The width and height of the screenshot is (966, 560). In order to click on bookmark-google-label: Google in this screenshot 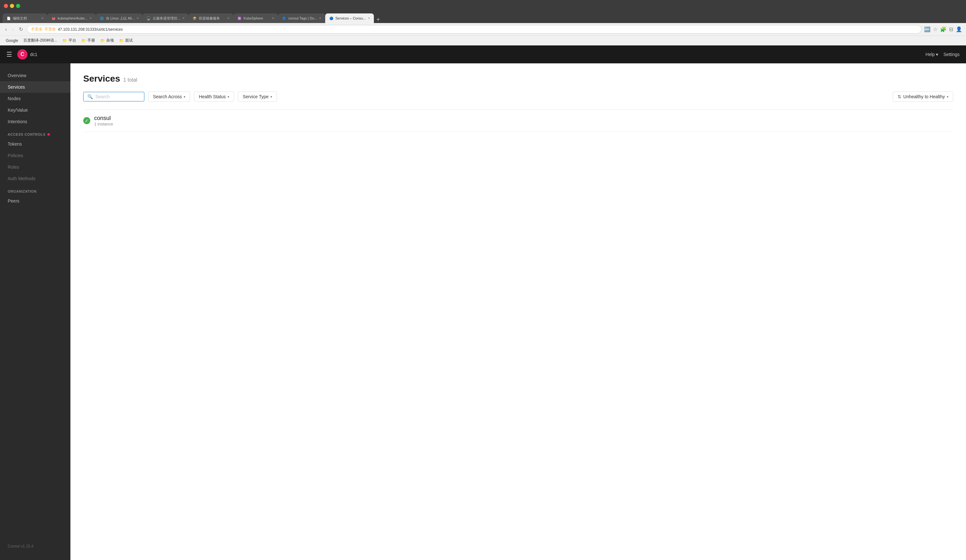, I will do `click(12, 41)`.